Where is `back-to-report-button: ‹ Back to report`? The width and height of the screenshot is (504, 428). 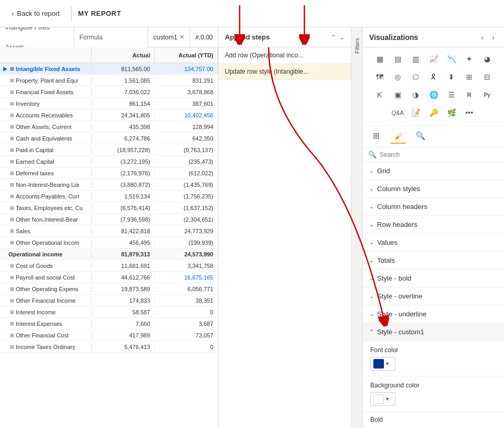
back-to-report-button: ‹ Back to report is located at coordinates (36, 14).